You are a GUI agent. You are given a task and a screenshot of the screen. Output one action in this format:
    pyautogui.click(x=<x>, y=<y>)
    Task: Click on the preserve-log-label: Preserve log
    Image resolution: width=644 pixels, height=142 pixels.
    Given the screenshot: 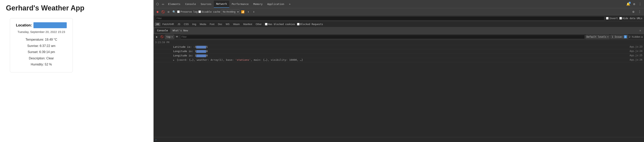 What is the action you would take?
    pyautogui.click(x=189, y=12)
    